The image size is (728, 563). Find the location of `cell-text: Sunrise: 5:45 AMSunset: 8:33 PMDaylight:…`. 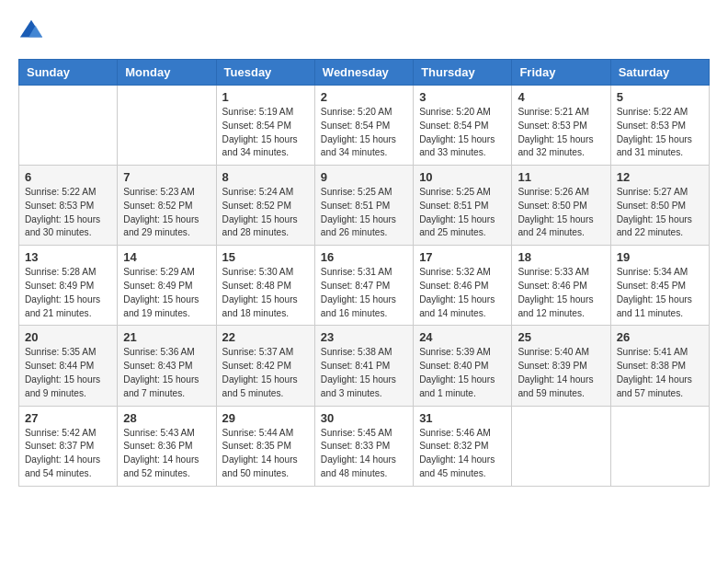

cell-text: Sunrise: 5:45 AMSunset: 8:33 PMDaylight:… is located at coordinates (364, 454).